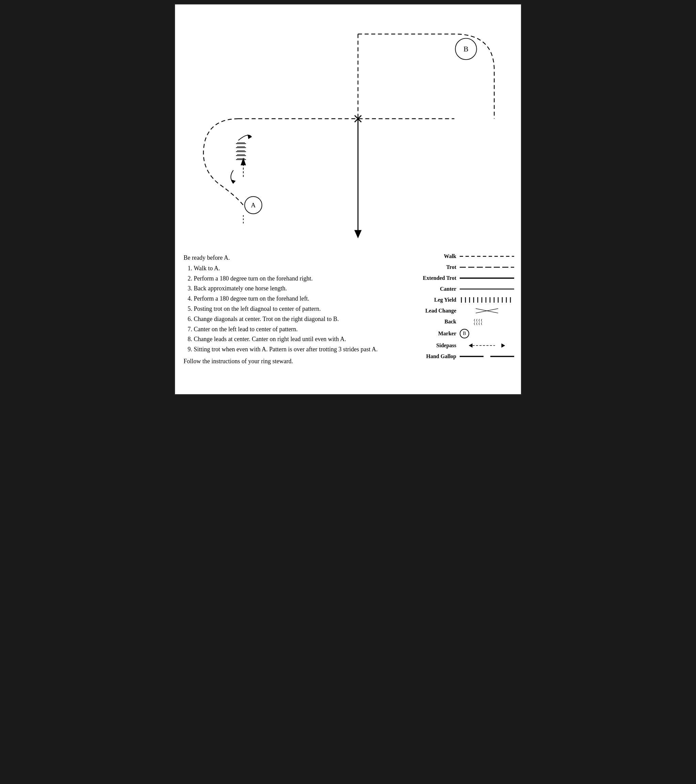 This screenshot has width=696, height=784. What do you see at coordinates (487, 300) in the screenshot?
I see `legend-leg-yield-symbol` at bounding box center [487, 300].